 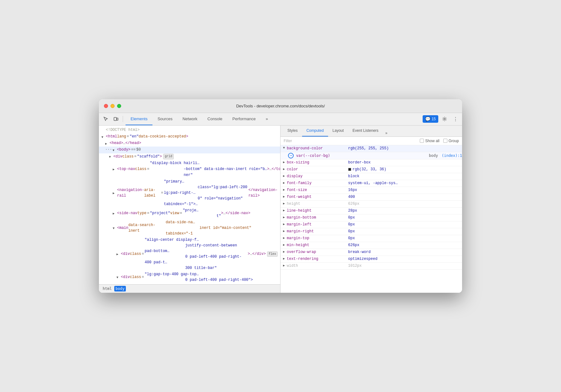 What do you see at coordinates (455, 119) in the screenshot?
I see `more-options-button: ⋮` at bounding box center [455, 119].